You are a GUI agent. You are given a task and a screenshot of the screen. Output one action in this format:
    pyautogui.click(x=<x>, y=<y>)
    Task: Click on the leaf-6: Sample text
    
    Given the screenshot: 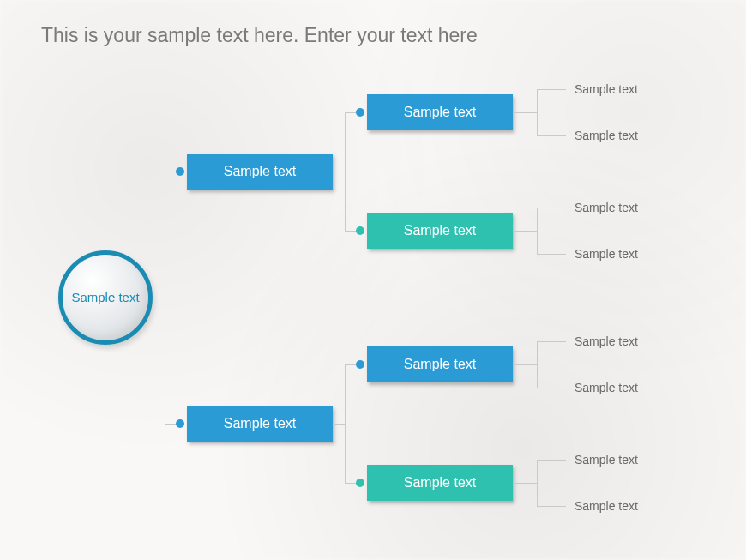 What is the action you would take?
    pyautogui.click(x=606, y=460)
    